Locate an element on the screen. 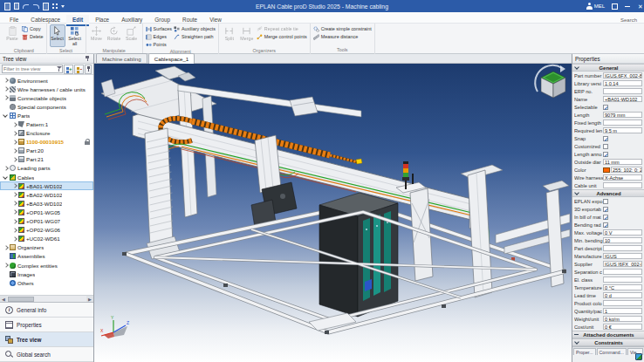  merge-control-points-button: Merge control points is located at coordinates (282, 37).